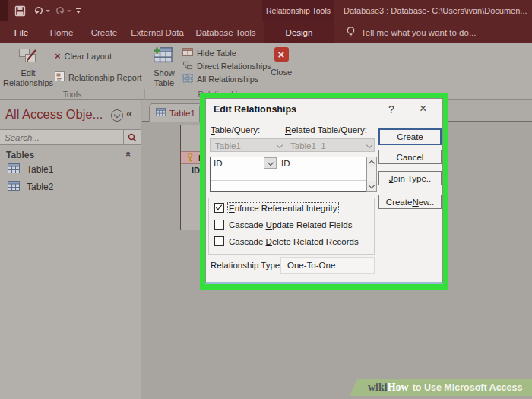  I want to click on doc-tab-label: Table1, so click(182, 113).